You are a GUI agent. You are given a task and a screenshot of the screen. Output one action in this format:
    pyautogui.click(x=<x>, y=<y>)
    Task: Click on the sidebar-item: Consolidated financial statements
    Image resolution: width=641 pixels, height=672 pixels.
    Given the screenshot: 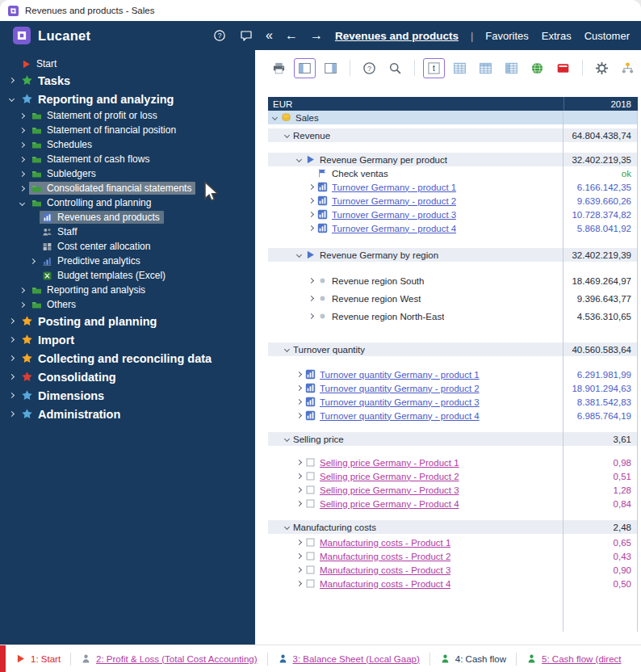 What is the action you would take?
    pyautogui.click(x=128, y=188)
    